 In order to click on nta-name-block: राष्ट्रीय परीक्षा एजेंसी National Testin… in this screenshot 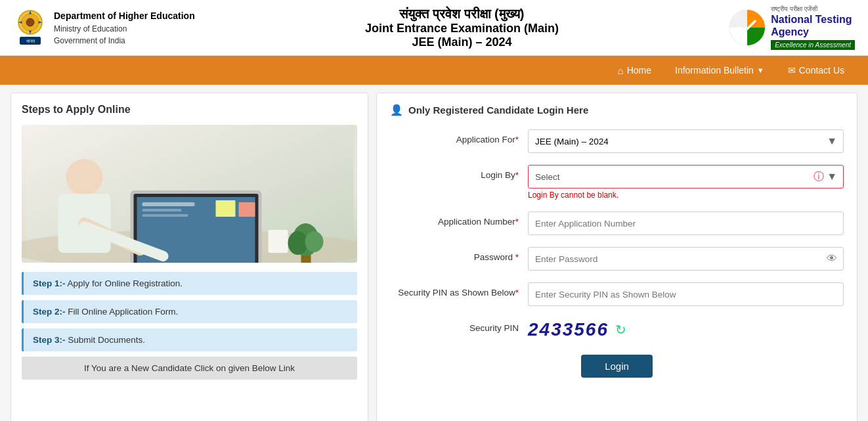, I will do `click(813, 28)`.